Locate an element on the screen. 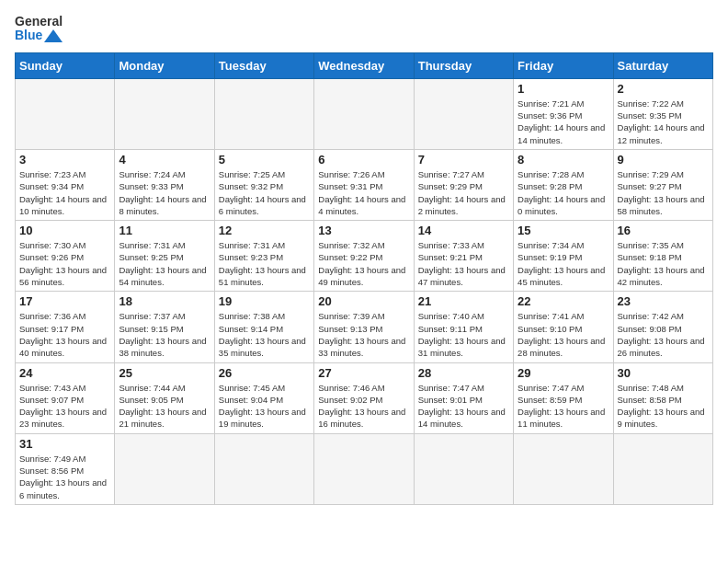 Image resolution: width=728 pixels, height=563 pixels. day-number: 17 is located at coordinates (64, 302).